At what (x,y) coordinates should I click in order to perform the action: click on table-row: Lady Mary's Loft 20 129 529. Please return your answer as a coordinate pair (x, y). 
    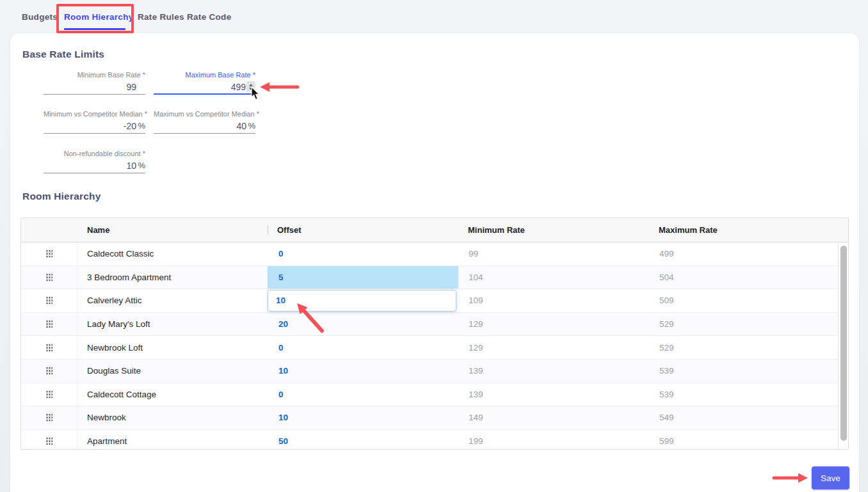
    Looking at the image, I should click on (435, 325).